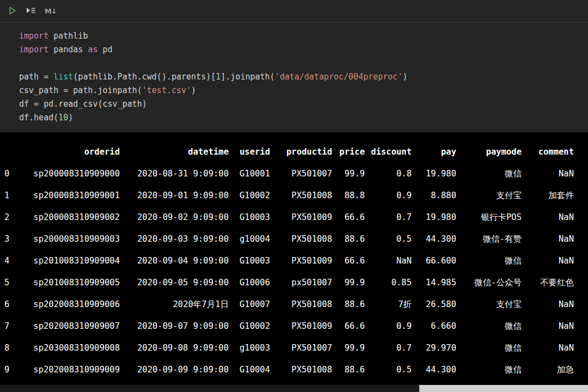  I want to click on row-index: 9, so click(13, 370).